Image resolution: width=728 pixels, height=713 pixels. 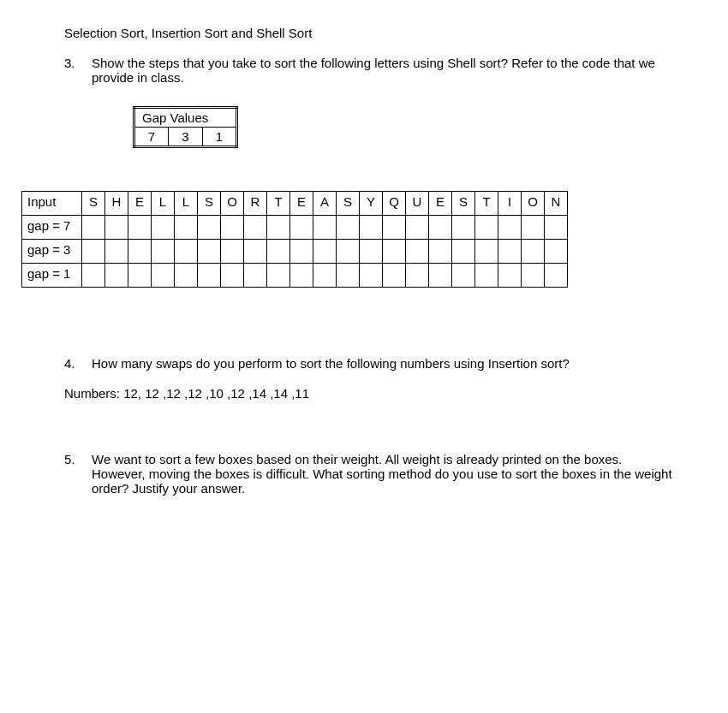 What do you see at coordinates (52, 276) in the screenshot?
I see `row-label: gap = 1` at bounding box center [52, 276].